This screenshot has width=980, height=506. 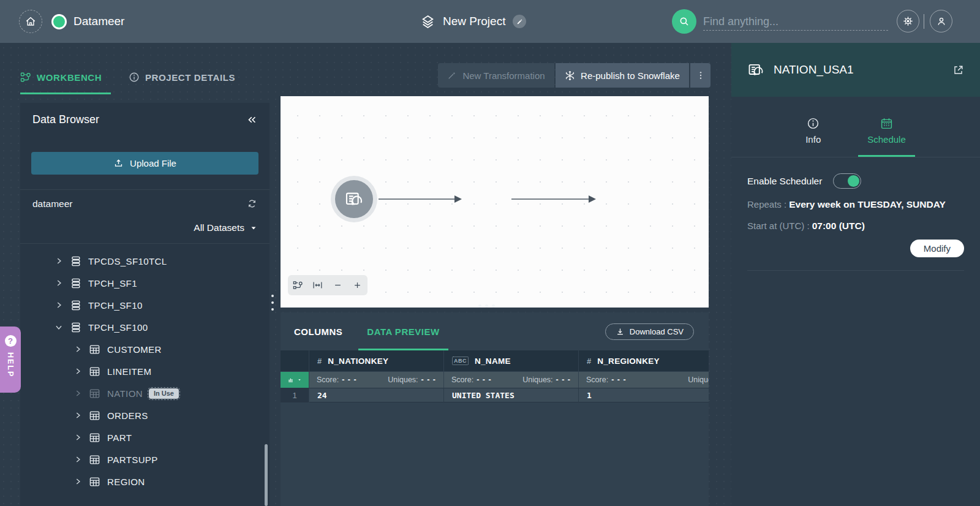 What do you see at coordinates (61, 77) in the screenshot?
I see `tab-workbench: WORKBENCH` at bounding box center [61, 77].